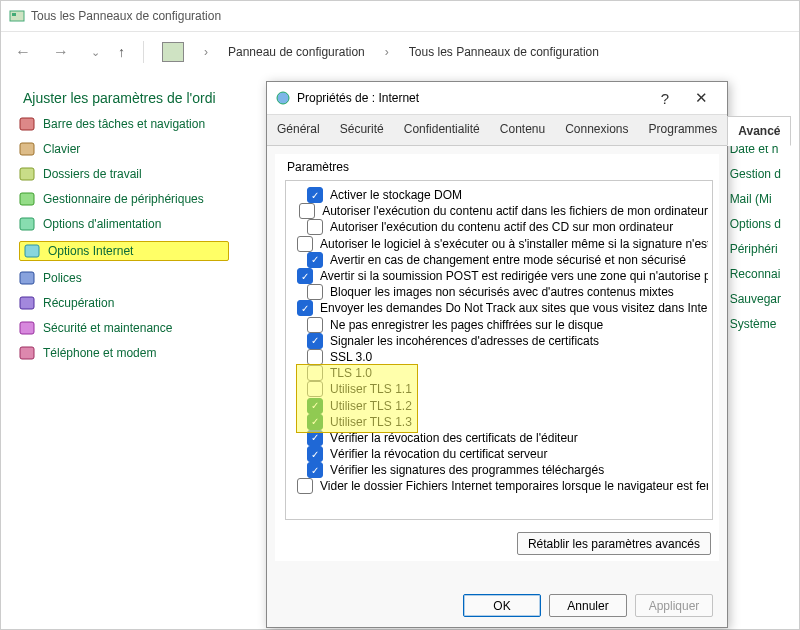  I want to click on cp-item: Polices, so click(124, 278).